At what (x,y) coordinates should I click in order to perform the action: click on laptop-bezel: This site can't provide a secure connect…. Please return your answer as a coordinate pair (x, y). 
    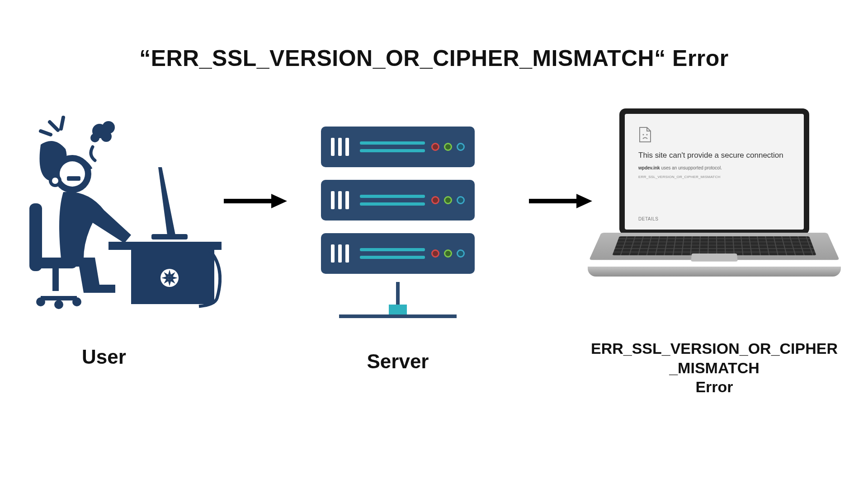
    Looking at the image, I should click on (714, 172).